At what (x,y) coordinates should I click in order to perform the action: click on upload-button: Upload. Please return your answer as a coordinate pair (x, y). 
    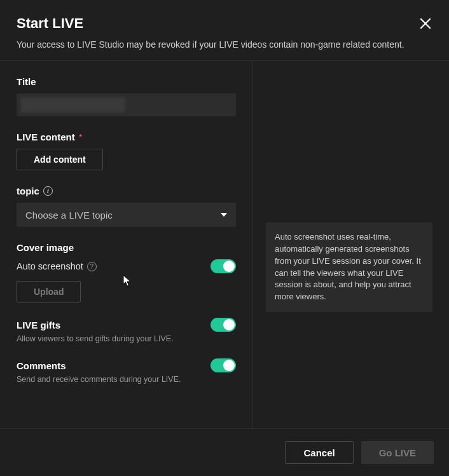
    Looking at the image, I should click on (48, 292).